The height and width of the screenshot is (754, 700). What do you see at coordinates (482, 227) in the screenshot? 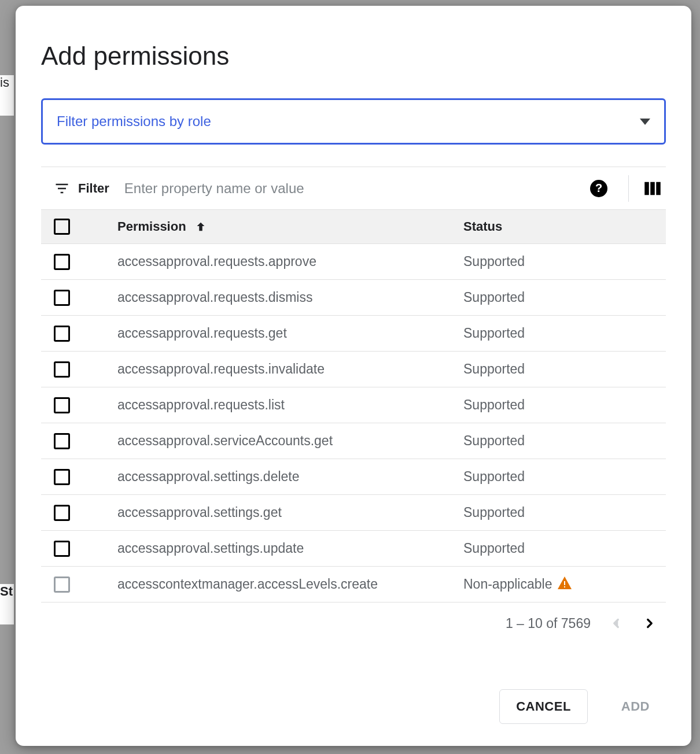
I see `column-header-status-label: Status` at bounding box center [482, 227].